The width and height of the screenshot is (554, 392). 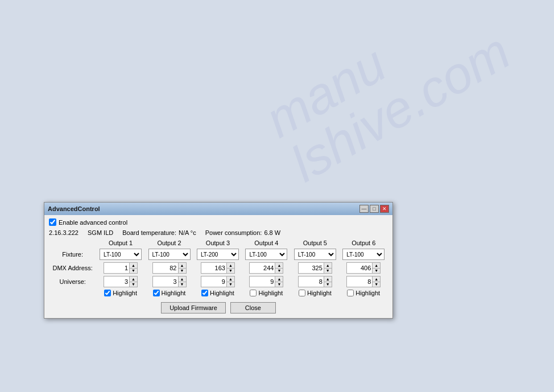 What do you see at coordinates (182, 271) in the screenshot?
I see `dmx-2-down: ▼` at bounding box center [182, 271].